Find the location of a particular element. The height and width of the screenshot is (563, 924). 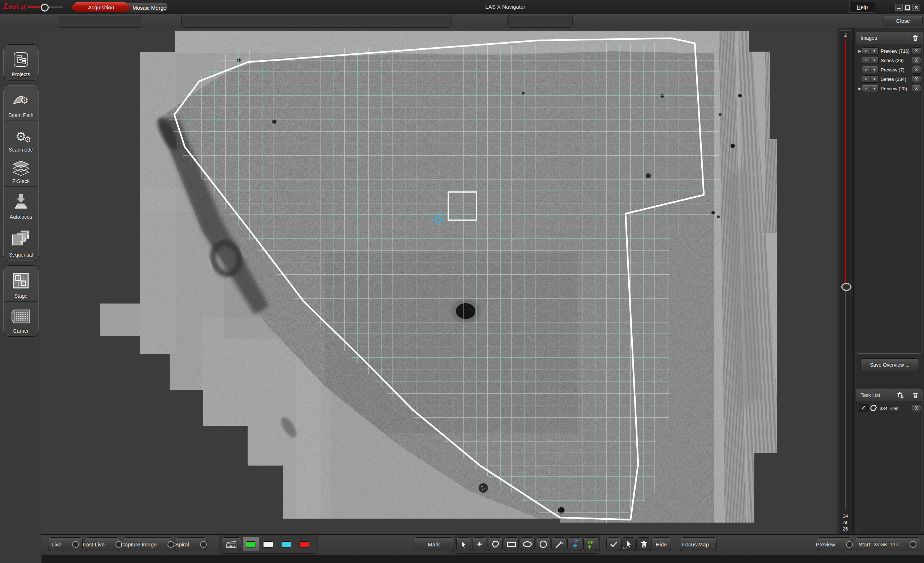

polygon-tool-button is located at coordinates (495, 544).